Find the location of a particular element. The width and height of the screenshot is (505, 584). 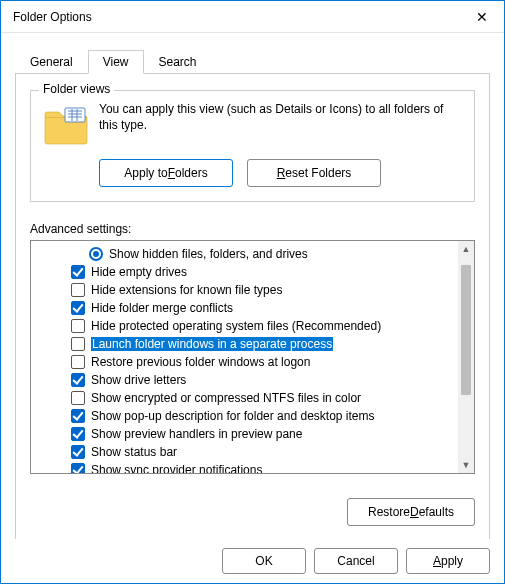

list-item: Show preview handlers in preview pane is located at coordinates (244, 434).